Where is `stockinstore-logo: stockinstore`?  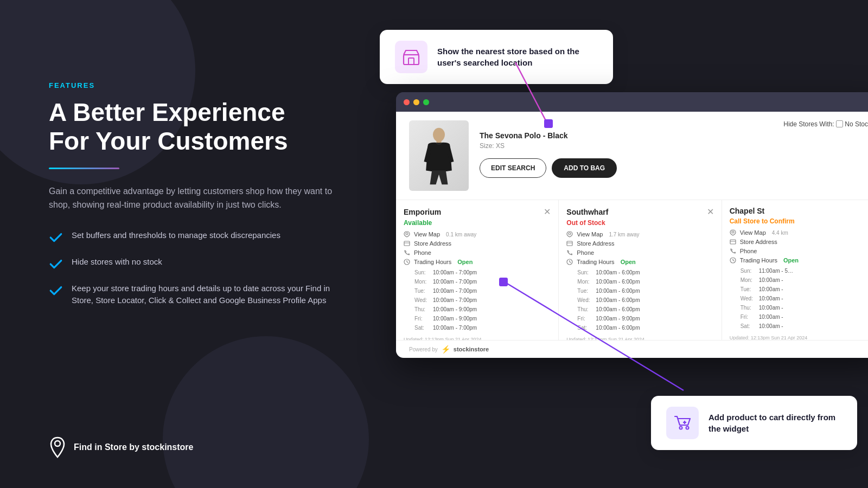 stockinstore-logo: stockinstore is located at coordinates (471, 349).